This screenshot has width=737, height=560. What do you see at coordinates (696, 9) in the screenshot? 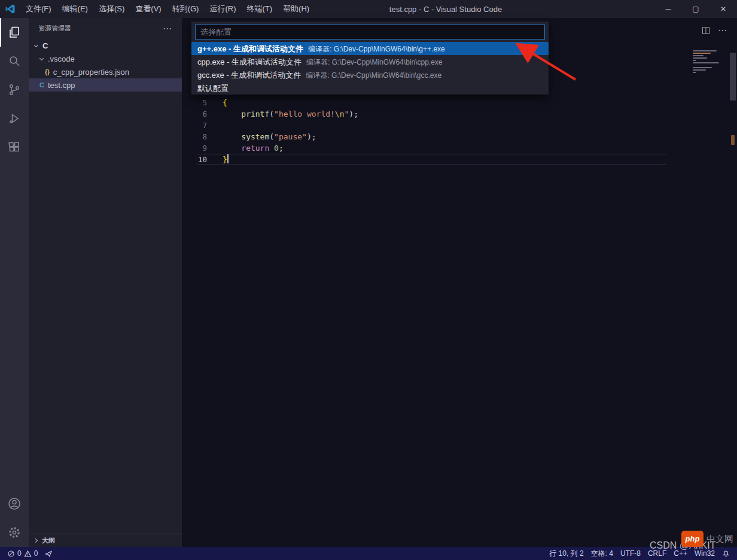
I see `maximize-button: ▢` at bounding box center [696, 9].